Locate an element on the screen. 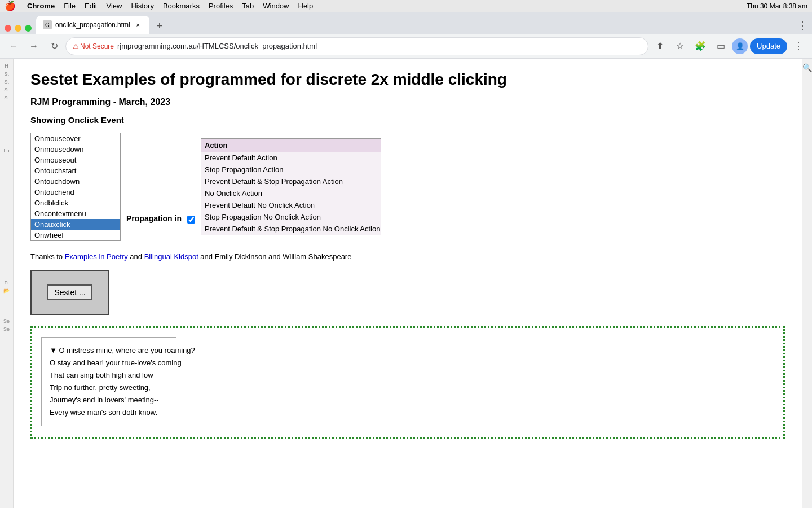  tab-title: onclick_propagation.html is located at coordinates (92, 25).